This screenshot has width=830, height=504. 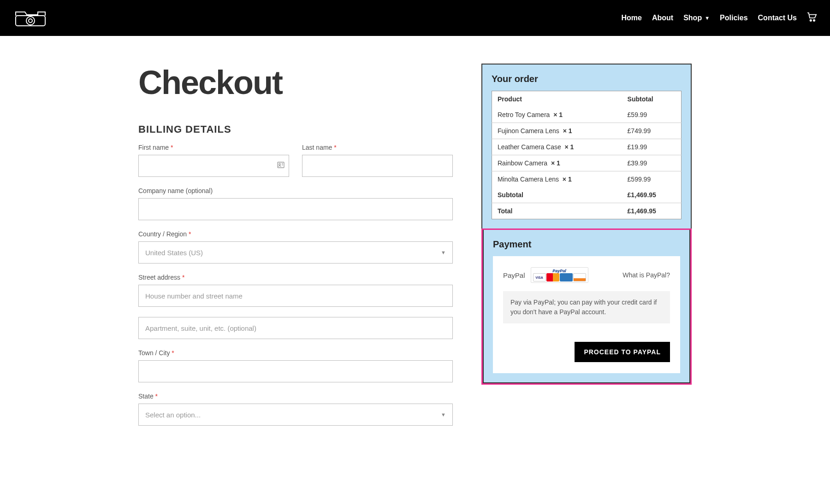 I want to click on cart-icon, so click(x=812, y=18).